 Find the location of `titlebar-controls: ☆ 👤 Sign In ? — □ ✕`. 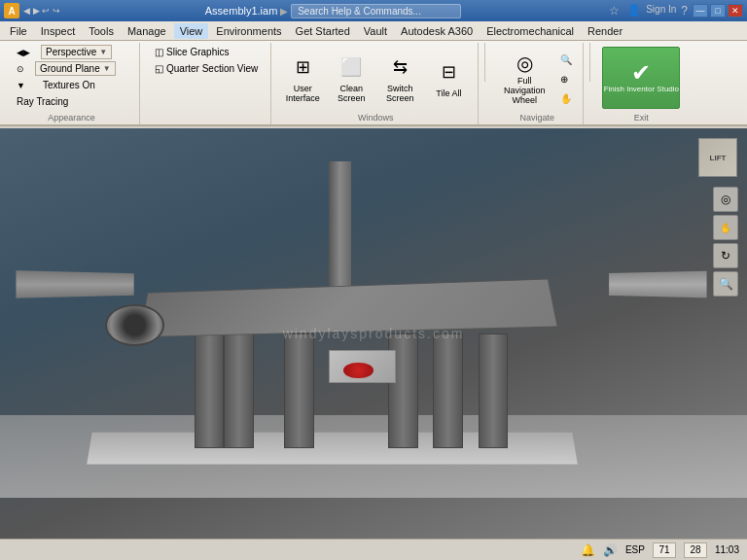

titlebar-controls: ☆ 👤 Sign In ? — □ ✕ is located at coordinates (675, 11).